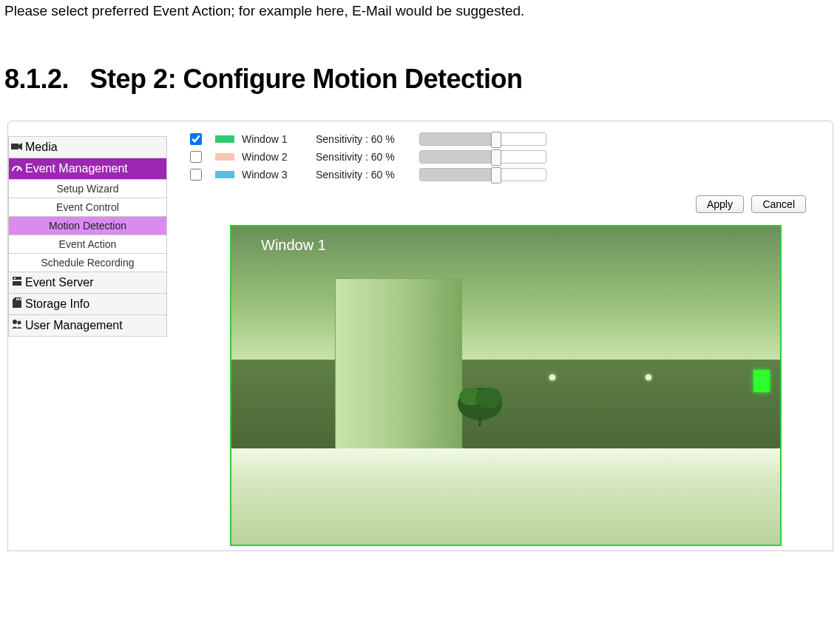 The image size is (840, 623). What do you see at coordinates (87, 189) in the screenshot?
I see `sidebar-label-setup-wizard: Setup Wizard` at bounding box center [87, 189].